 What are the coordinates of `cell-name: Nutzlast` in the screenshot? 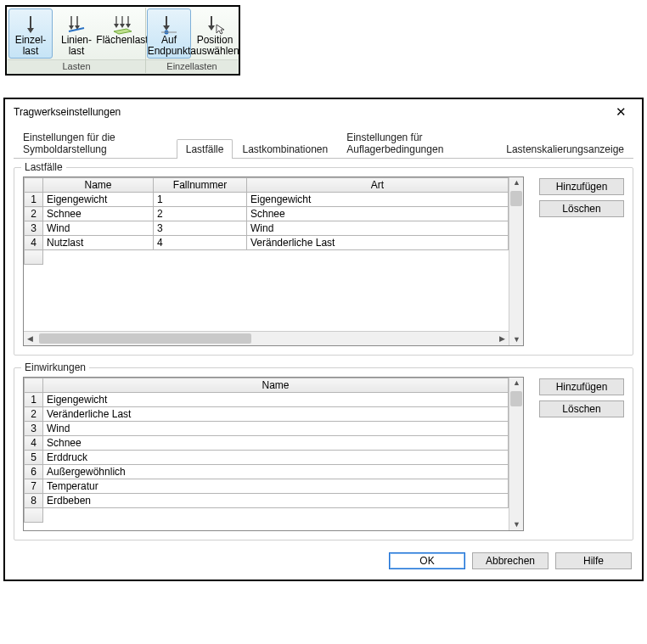 It's located at (98, 243).